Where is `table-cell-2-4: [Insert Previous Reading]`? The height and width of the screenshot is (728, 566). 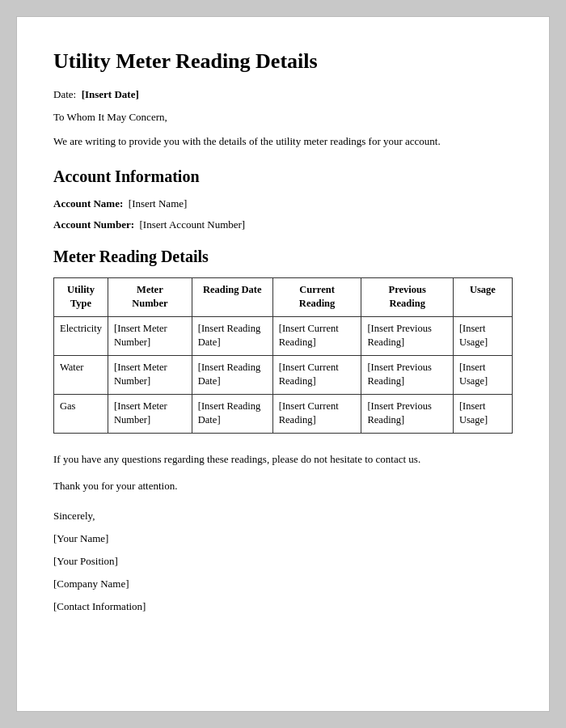
table-cell-2-4: [Insert Previous Reading] is located at coordinates (408, 413).